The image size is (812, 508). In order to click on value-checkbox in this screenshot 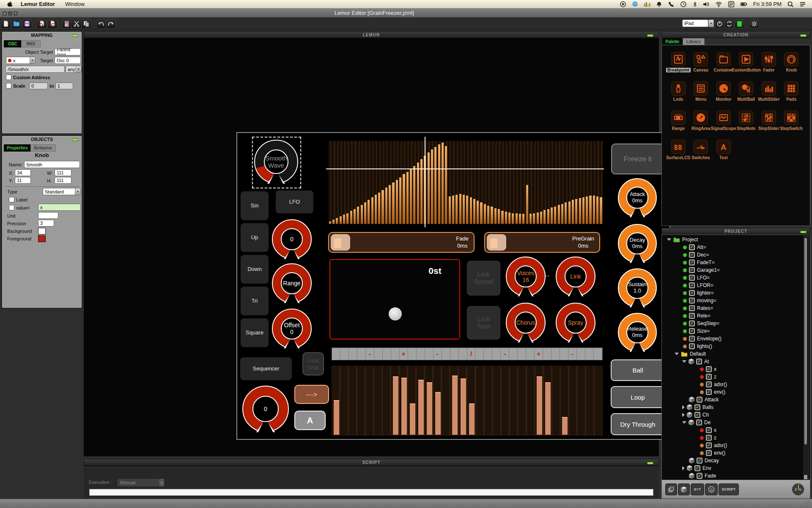, I will do `click(12, 207)`.